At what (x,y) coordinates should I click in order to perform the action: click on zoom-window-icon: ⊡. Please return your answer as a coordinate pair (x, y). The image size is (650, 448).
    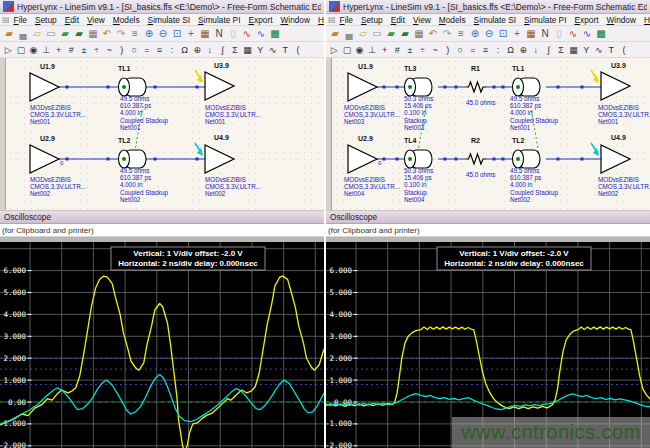
    Looking at the image, I should click on (177, 34).